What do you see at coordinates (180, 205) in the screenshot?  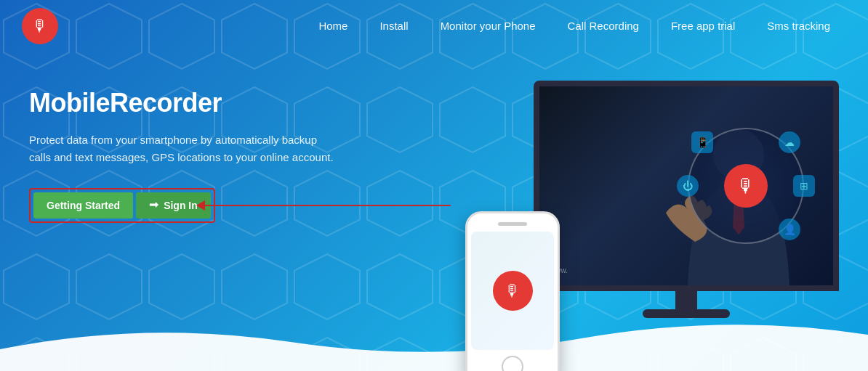 I see `sign-in-label: Sign In` at bounding box center [180, 205].